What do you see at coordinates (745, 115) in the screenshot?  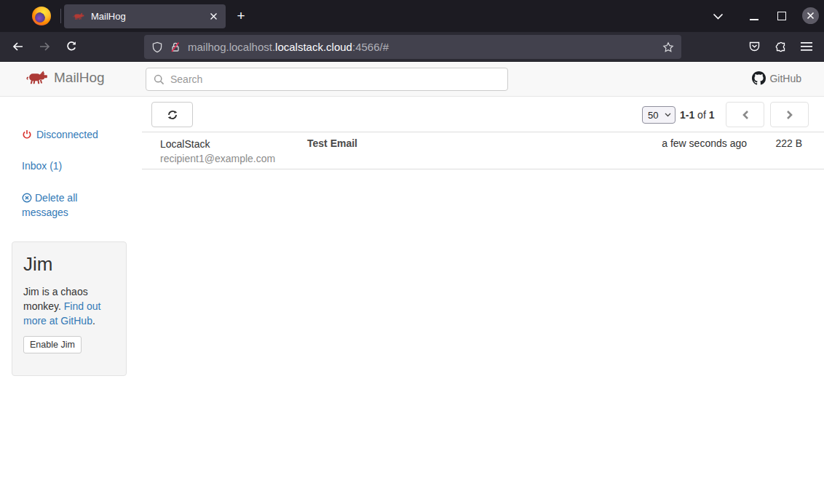 I see `prev-page-button` at bounding box center [745, 115].